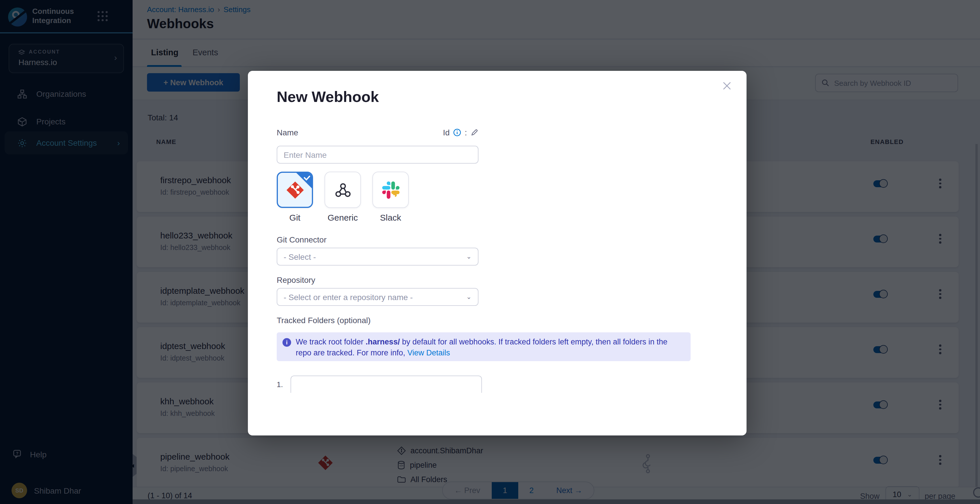 Image resolution: width=980 pixels, height=504 pixels. What do you see at coordinates (343, 197) in the screenshot?
I see `type-card-generic: Generic` at bounding box center [343, 197].